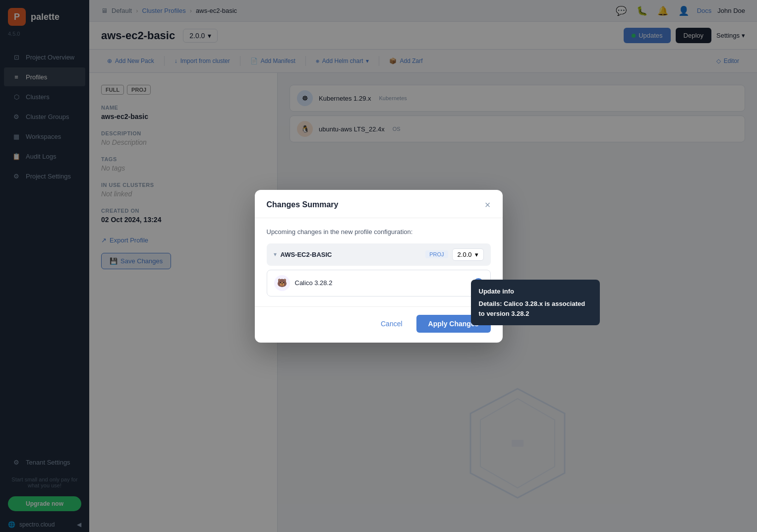 The image size is (757, 532). I want to click on changes-summary-modal: Changes Summary × Upcoming changes in th…, so click(379, 266).